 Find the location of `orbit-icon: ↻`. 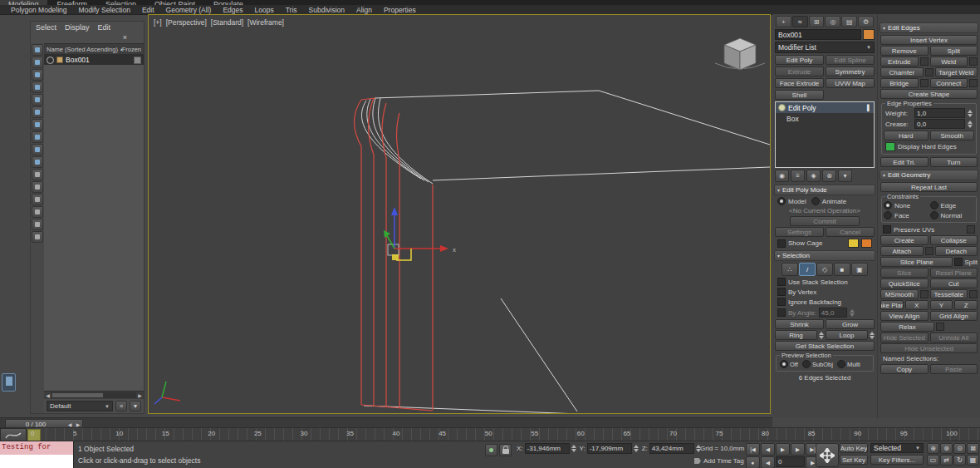

orbit-icon: ↻ is located at coordinates (960, 461).